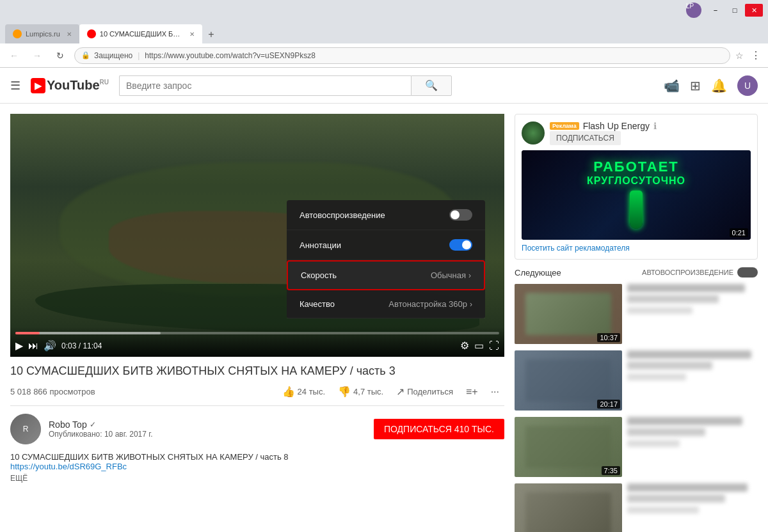 This screenshot has width=768, height=532. I want to click on search-button: 🔍, so click(431, 86).